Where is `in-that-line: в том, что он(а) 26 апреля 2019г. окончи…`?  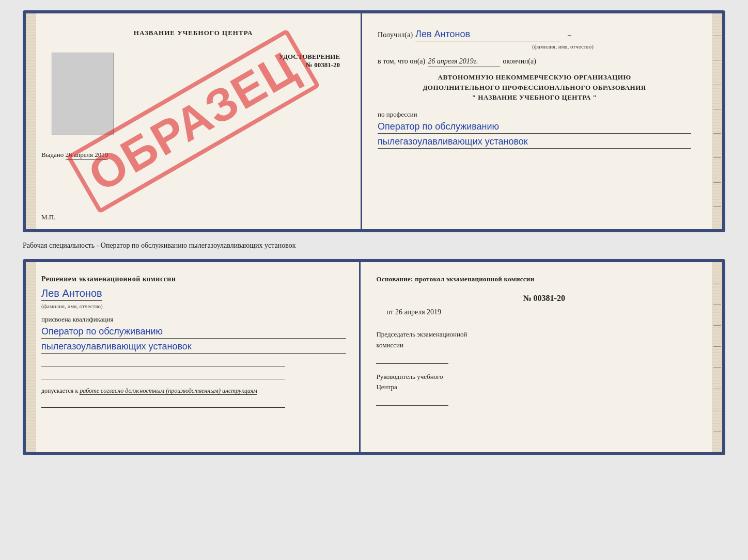 in-that-line: в том, что он(а) 26 апреля 2019г. окончи… is located at coordinates (534, 62).